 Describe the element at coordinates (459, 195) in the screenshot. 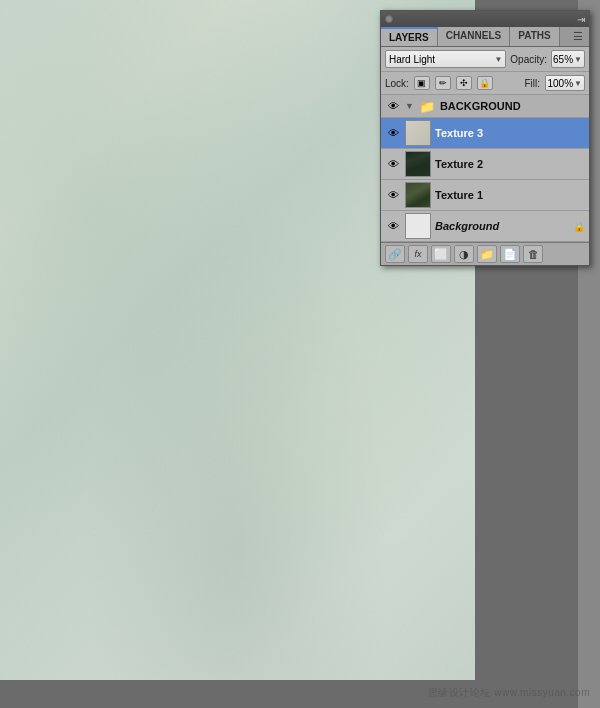

I see `layer-name-2: Texture 1` at that location.